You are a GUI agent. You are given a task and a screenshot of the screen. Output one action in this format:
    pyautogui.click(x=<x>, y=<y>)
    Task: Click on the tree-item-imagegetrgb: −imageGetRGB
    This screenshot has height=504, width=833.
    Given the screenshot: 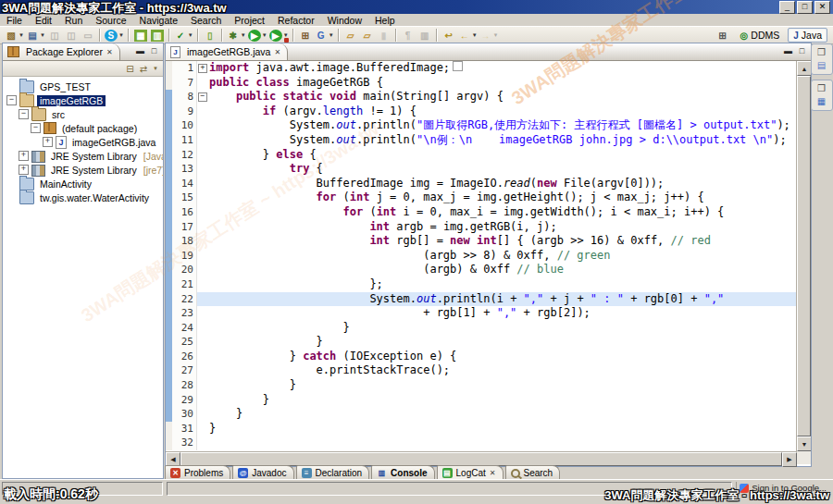 What is the action you would take?
    pyautogui.click(x=83, y=100)
    